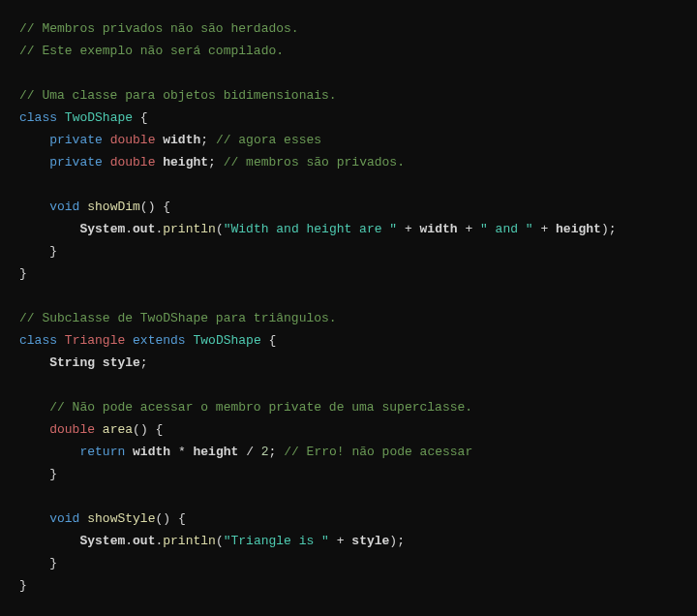  I want to click on operator: /, so click(250, 451).